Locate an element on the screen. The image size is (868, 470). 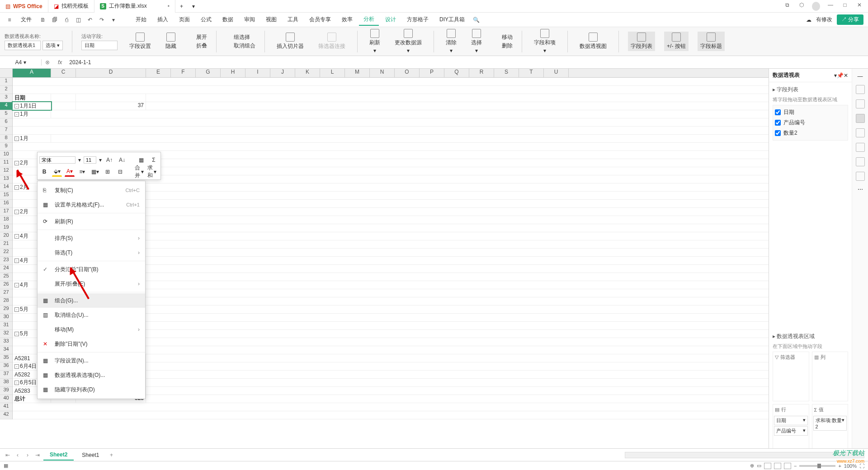
decrease-font-icon: A↓ is located at coordinates (122, 160).